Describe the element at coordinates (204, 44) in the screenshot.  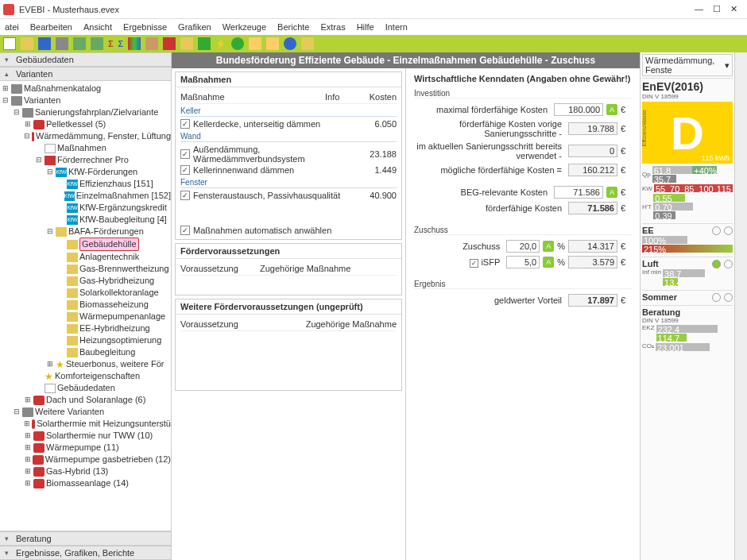
I see `tool-check-icon` at that location.